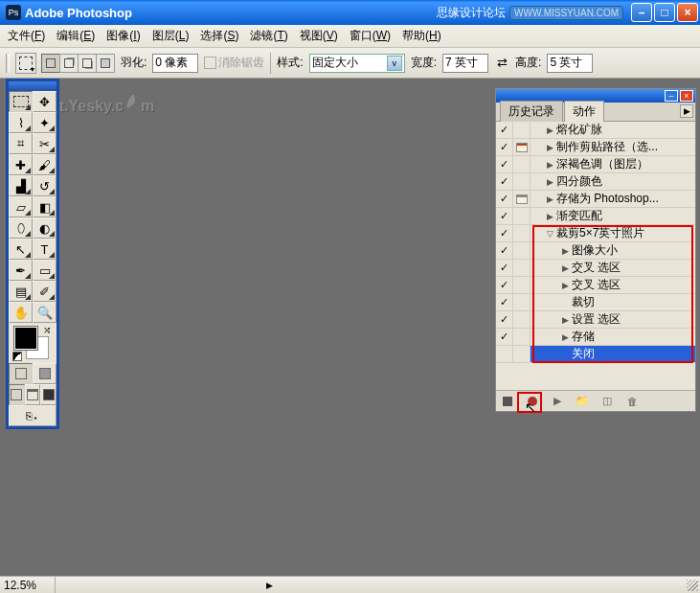 The width and height of the screenshot is (700, 593). I want to click on selection-new-button, so click(51, 63).